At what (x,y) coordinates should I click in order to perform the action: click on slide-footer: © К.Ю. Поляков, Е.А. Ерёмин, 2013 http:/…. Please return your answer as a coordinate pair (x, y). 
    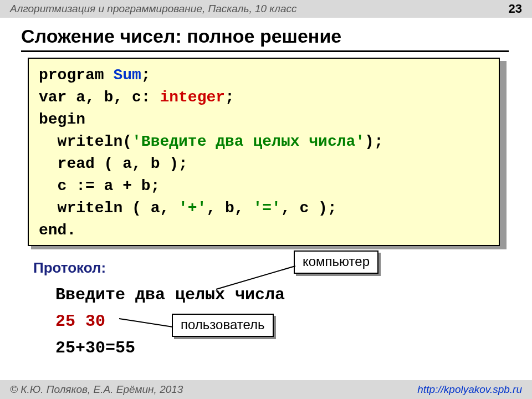
    Looking at the image, I should click on (266, 390).